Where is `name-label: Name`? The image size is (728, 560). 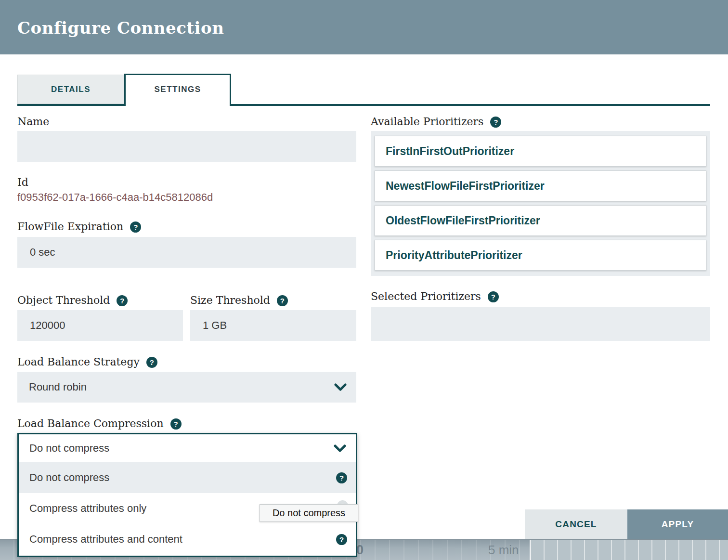 name-label: Name is located at coordinates (33, 122).